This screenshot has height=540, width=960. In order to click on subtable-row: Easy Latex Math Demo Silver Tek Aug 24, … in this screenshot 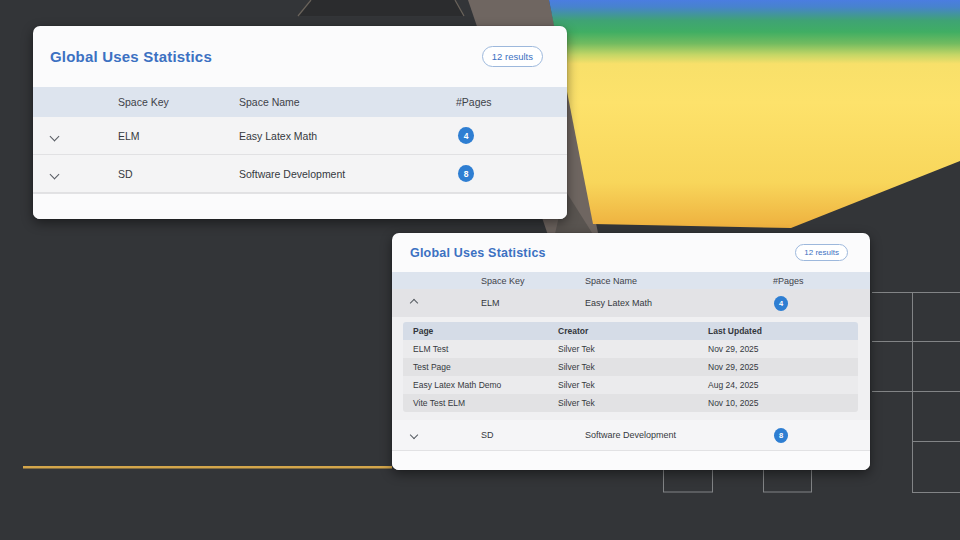, I will do `click(630, 385)`.